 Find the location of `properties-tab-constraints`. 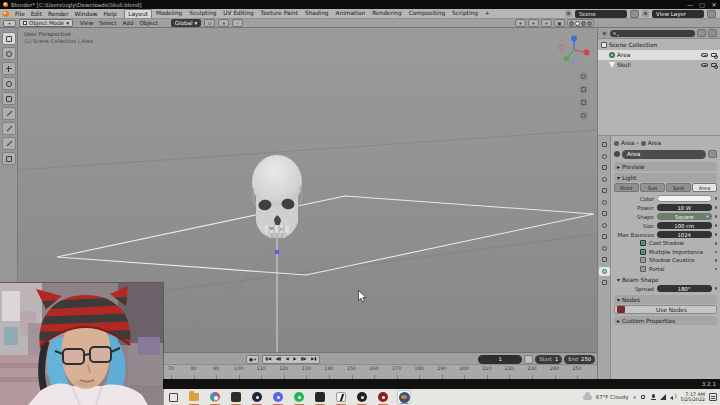

properties-tab-constraints is located at coordinates (604, 260).